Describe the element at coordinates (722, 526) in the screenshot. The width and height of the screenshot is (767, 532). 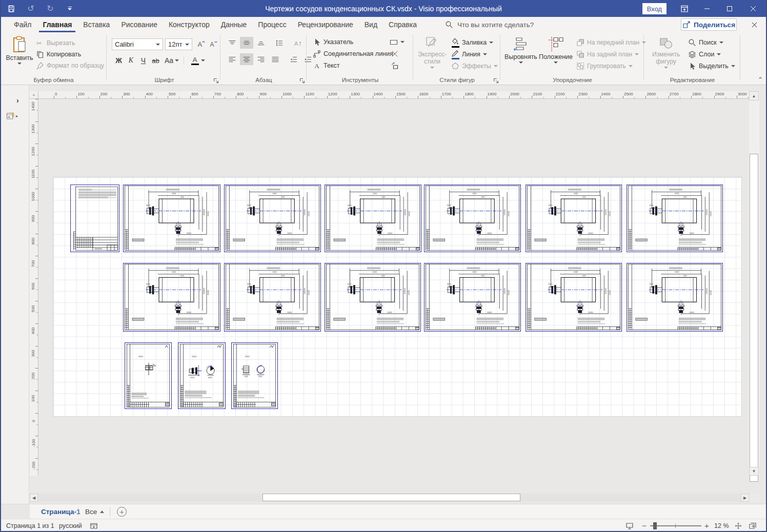
I see `zoom-level: 12 %` at that location.